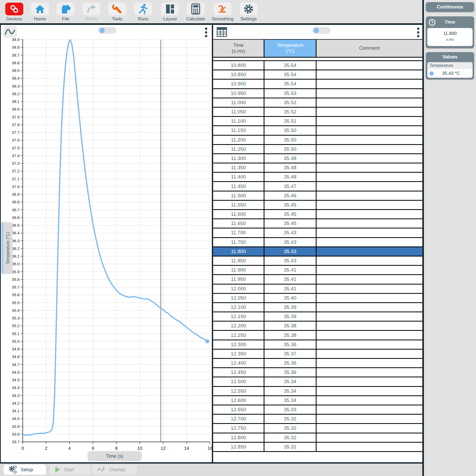  Describe the element at coordinates (239, 75) in the screenshot. I see `time-cell: 10.850` at that location.